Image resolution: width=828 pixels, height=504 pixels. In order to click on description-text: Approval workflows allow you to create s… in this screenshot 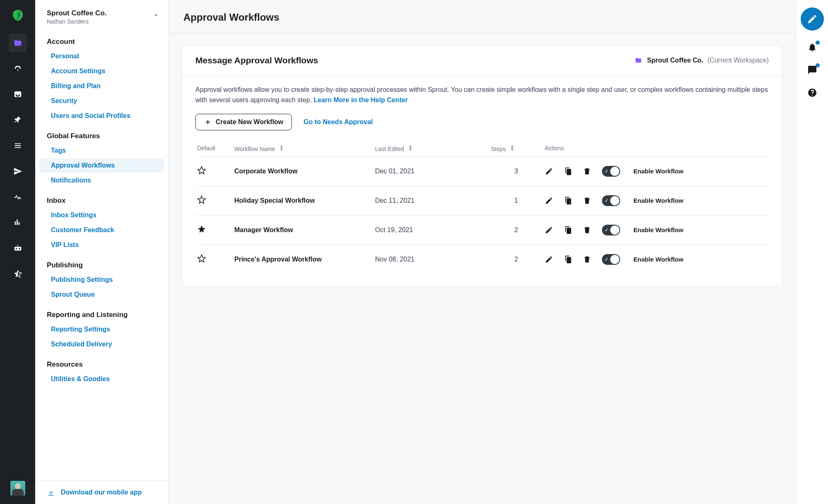, I will do `click(482, 95)`.